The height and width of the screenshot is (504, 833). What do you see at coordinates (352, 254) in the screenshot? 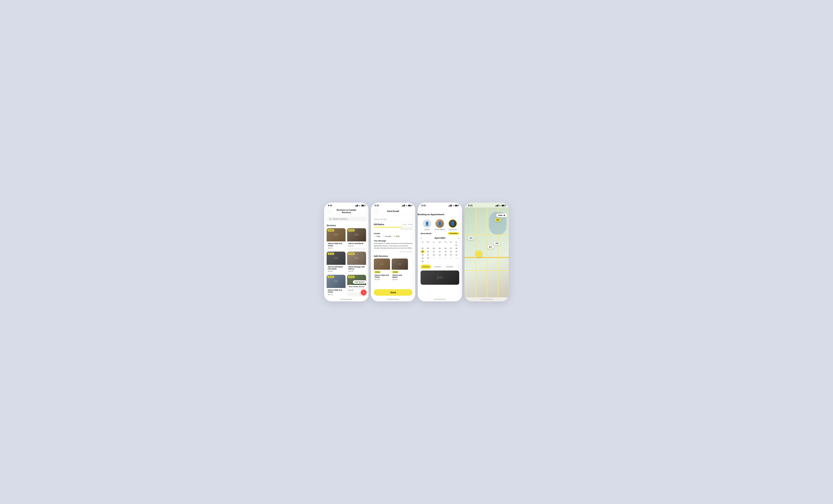
I see `service-duration-3: 30 min` at bounding box center [352, 254].